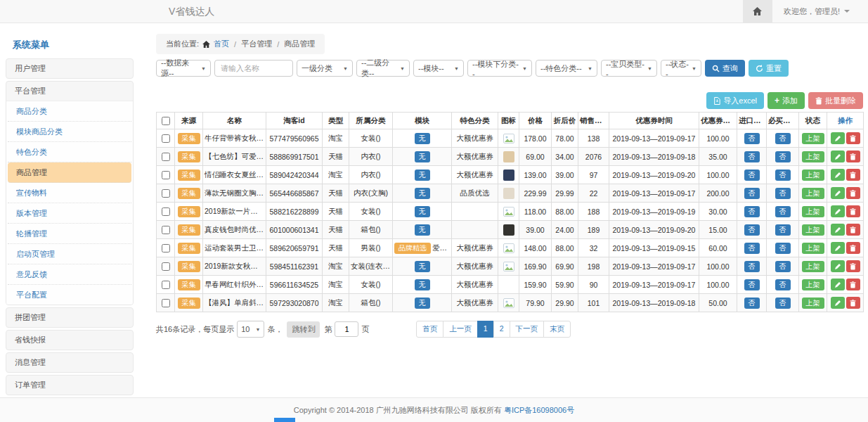  I want to click on pager-item: 上一页, so click(460, 329).